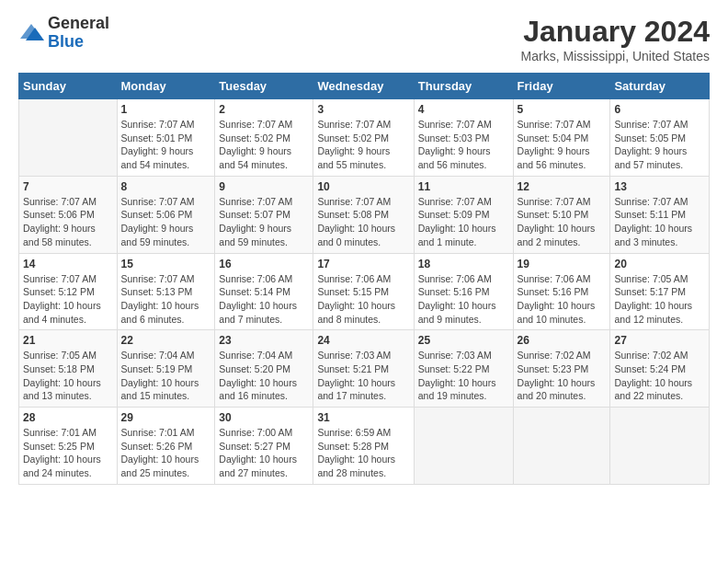 The width and height of the screenshot is (728, 563). What do you see at coordinates (264, 109) in the screenshot?
I see `day-number: 2` at bounding box center [264, 109].